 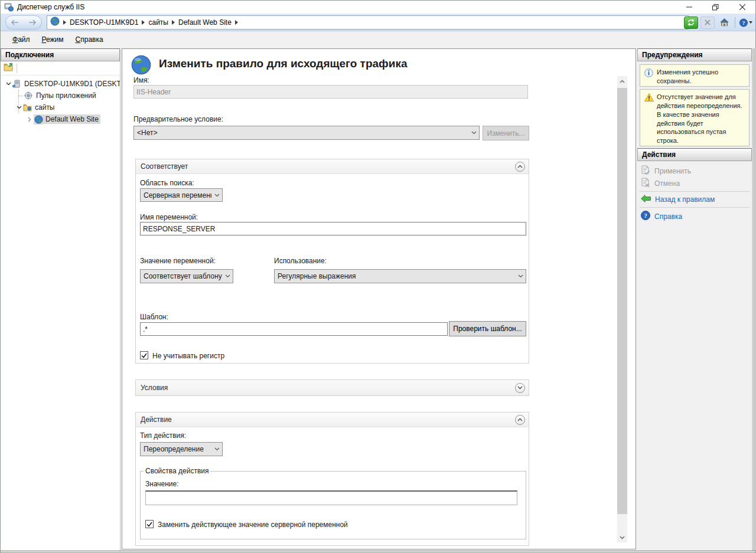 I want to click on back-button, so click(x=15, y=22).